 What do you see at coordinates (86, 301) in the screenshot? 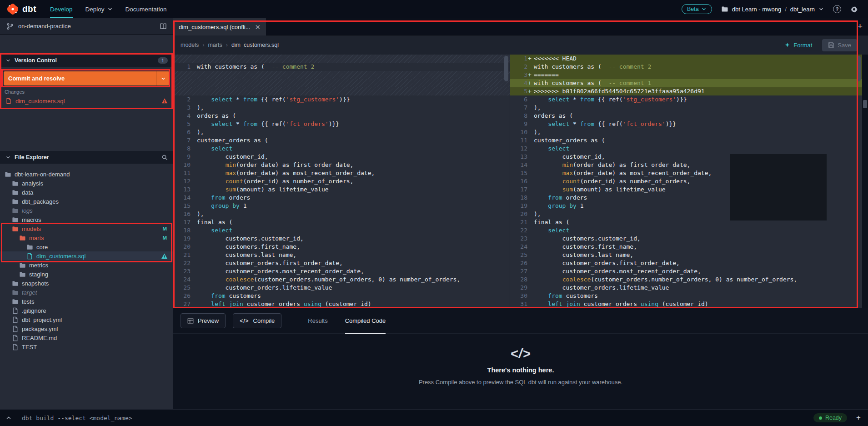
I see `tree-item-tests: tests` at bounding box center [86, 301].